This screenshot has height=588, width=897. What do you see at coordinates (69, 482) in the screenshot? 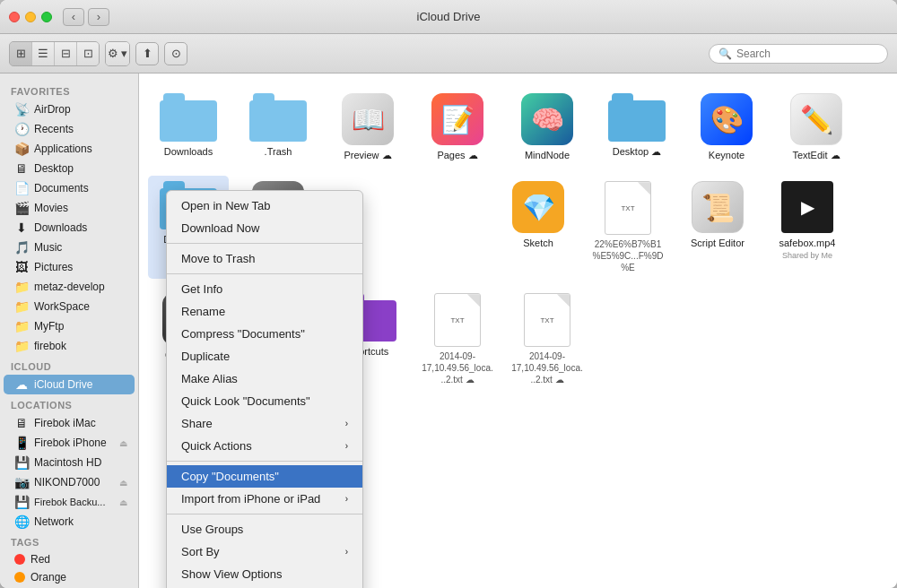
I see `sidebar-item-nikond7000: 📷 NIKOND7000 ⏏` at bounding box center [69, 482].